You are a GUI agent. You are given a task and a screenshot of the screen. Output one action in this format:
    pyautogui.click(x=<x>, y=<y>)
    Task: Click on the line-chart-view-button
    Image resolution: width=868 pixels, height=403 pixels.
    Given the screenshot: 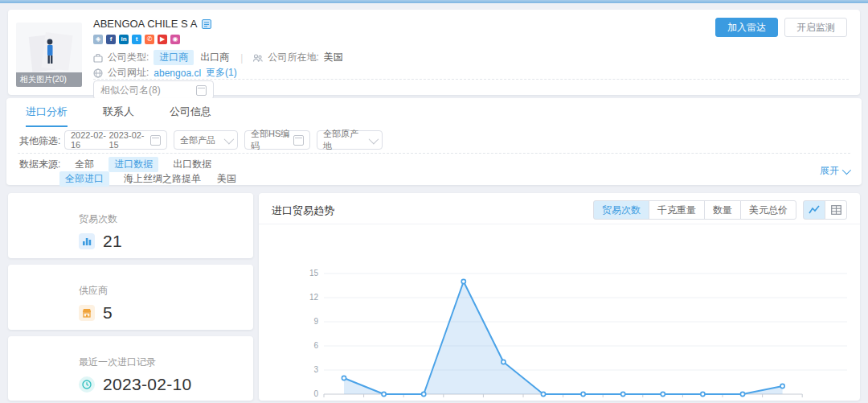 What is the action you would take?
    pyautogui.click(x=814, y=210)
    